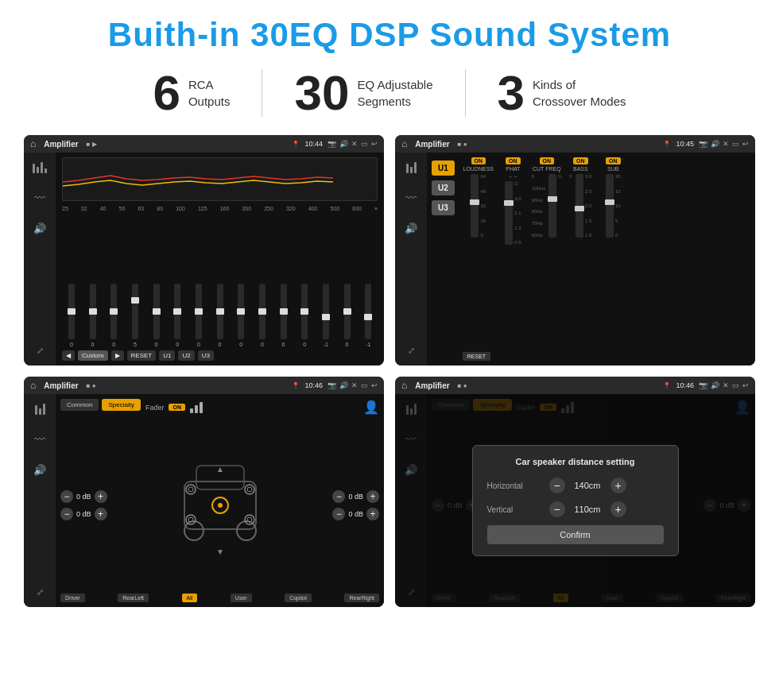 This screenshot has width=779, height=700. Describe the element at coordinates (726, 385) in the screenshot. I see `d-x-icon: ✕` at that location.